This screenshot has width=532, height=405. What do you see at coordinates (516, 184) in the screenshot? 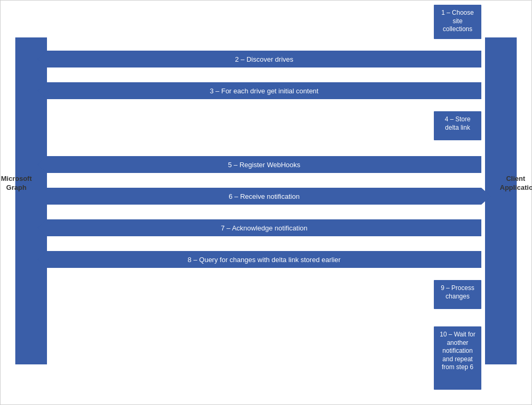
I see `right-label: ClientApplication` at bounding box center [516, 184].